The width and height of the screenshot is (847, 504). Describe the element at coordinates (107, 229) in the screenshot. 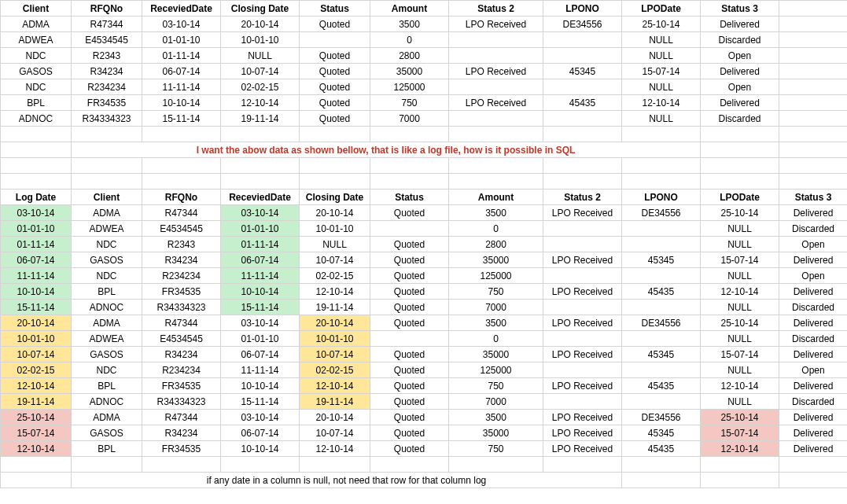

I see `cell: ADWEA` at that location.